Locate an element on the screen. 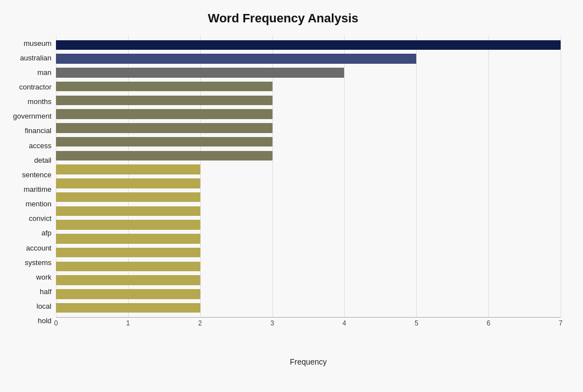  x-tick: 4 is located at coordinates (345, 323).